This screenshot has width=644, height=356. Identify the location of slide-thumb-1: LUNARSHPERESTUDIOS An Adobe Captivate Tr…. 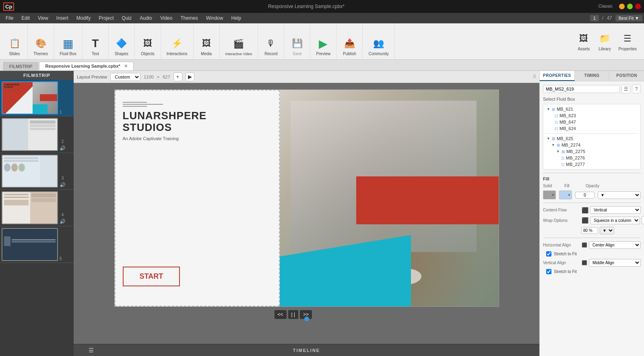
(30, 98).